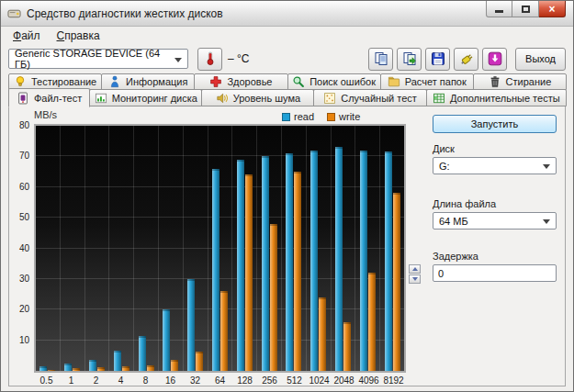 The width and height of the screenshot is (574, 392). What do you see at coordinates (445, 166) in the screenshot?
I see `disk-select-value: G:` at bounding box center [445, 166].